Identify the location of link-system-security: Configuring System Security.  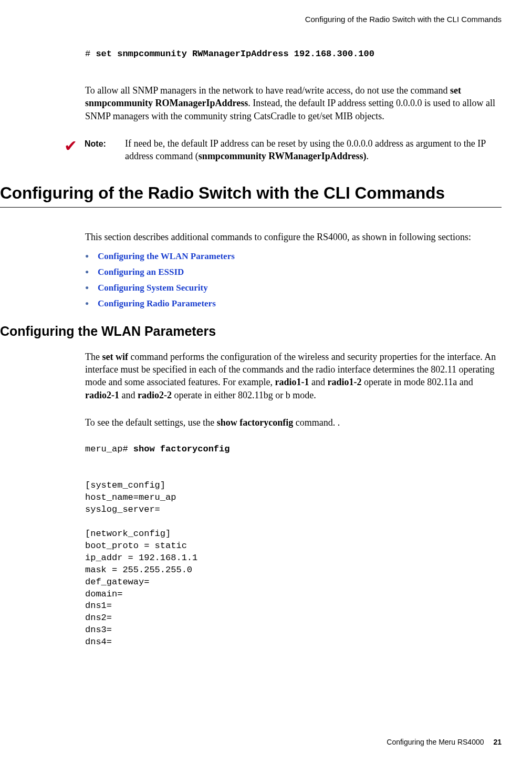
(153, 288).